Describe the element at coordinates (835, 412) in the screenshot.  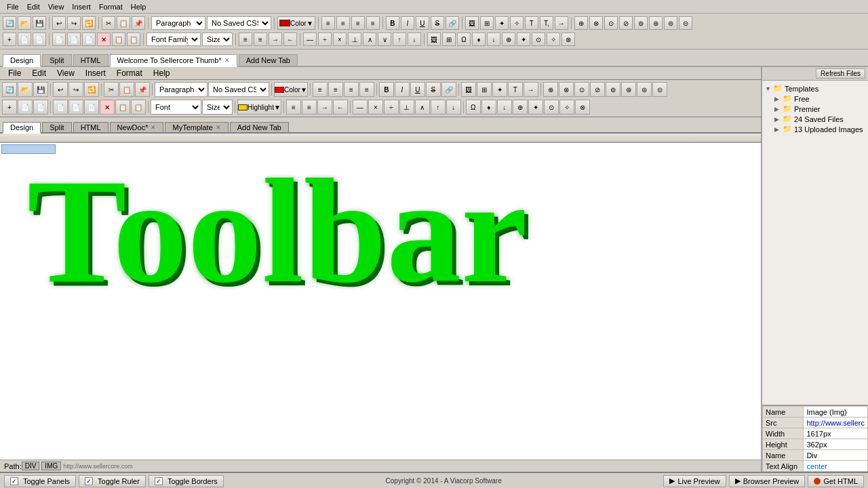
I see `prop-value-name: Image (Img)` at that location.